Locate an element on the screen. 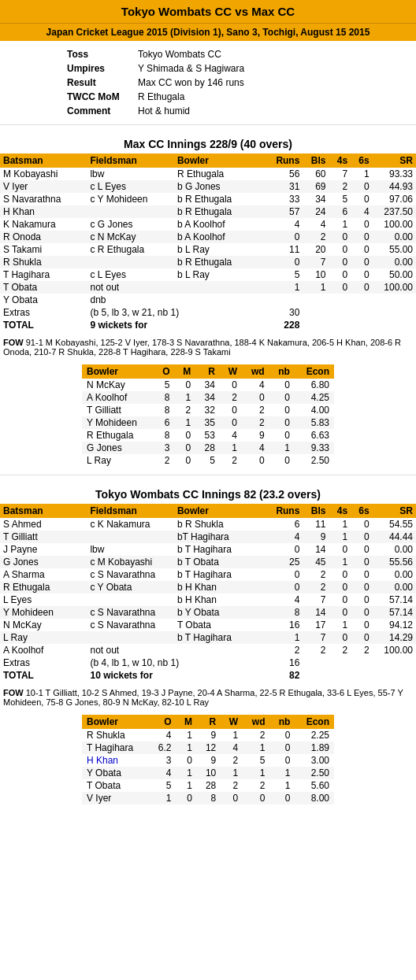 The width and height of the screenshot is (416, 980). fours: 5 is located at coordinates (340, 199).